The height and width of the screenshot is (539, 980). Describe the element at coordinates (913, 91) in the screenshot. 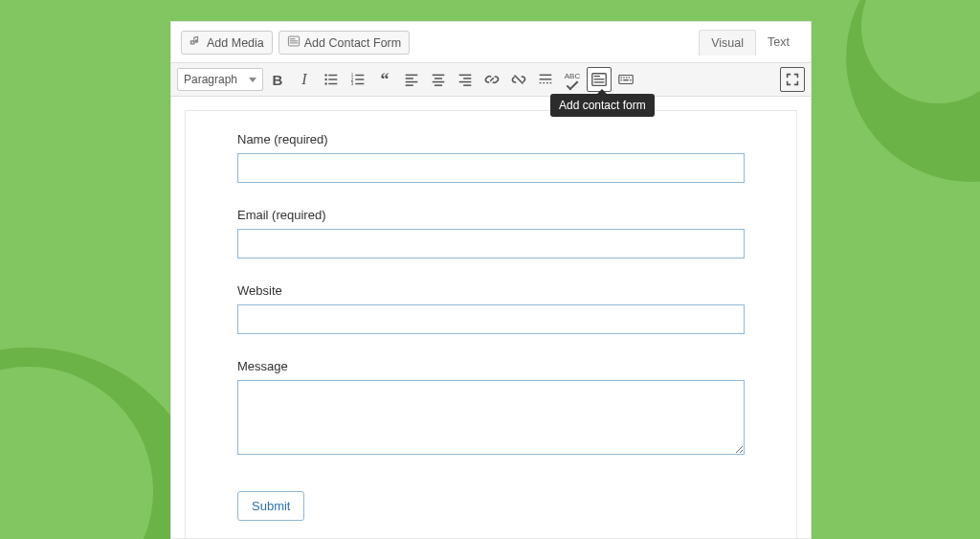

I see `decorative-blob` at that location.